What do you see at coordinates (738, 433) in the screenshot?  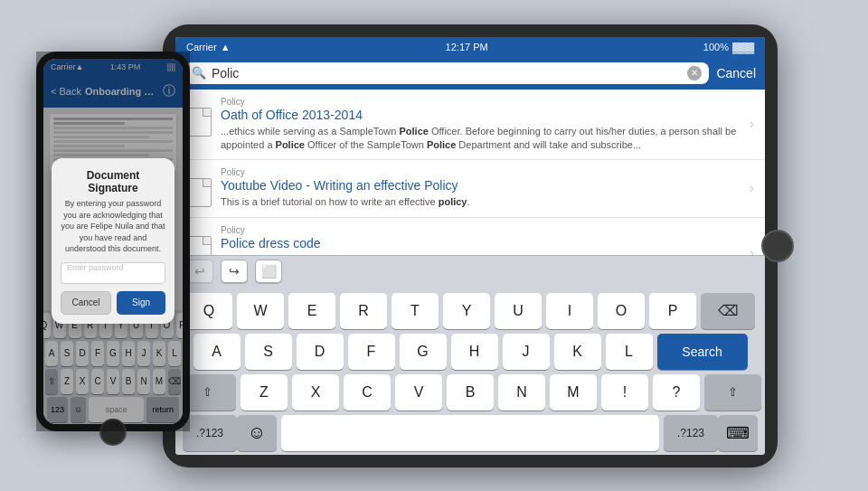 I see `keyboard-hide-key: ⌨` at bounding box center [738, 433].